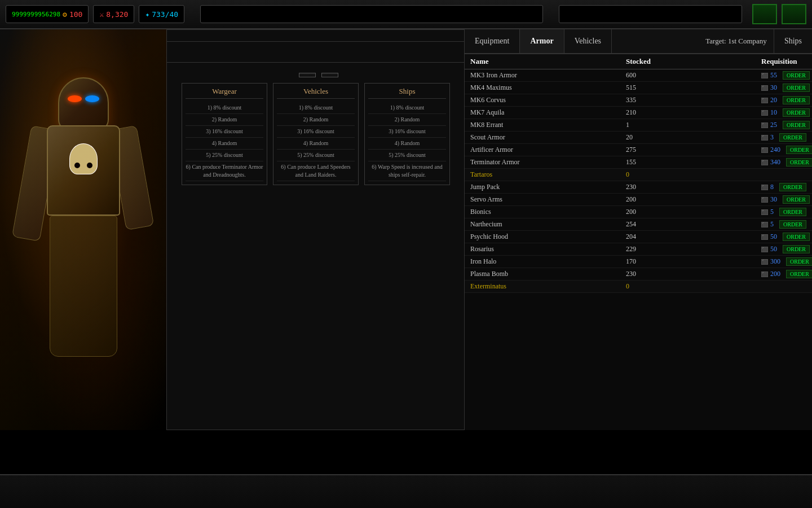 The image size is (812, 508). I want to click on stat3-icon: ✦, so click(147, 15).